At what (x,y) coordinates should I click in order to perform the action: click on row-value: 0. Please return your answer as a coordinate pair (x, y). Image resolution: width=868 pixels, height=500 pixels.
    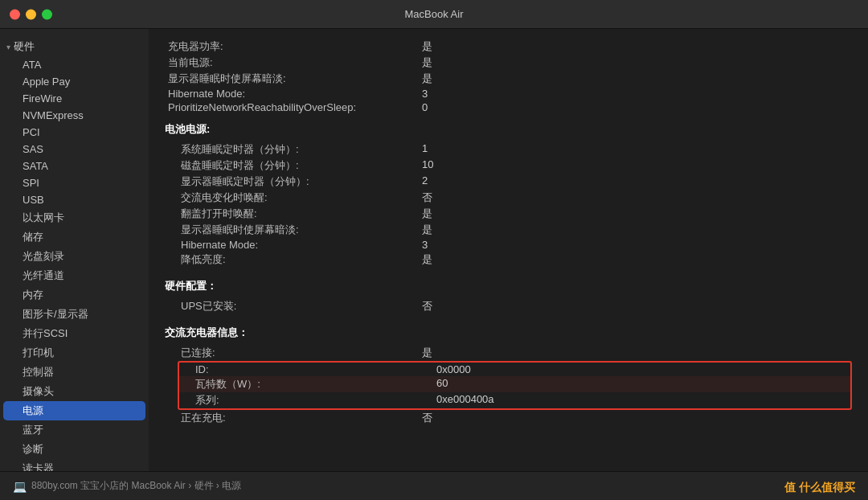
    Looking at the image, I should click on (424, 108).